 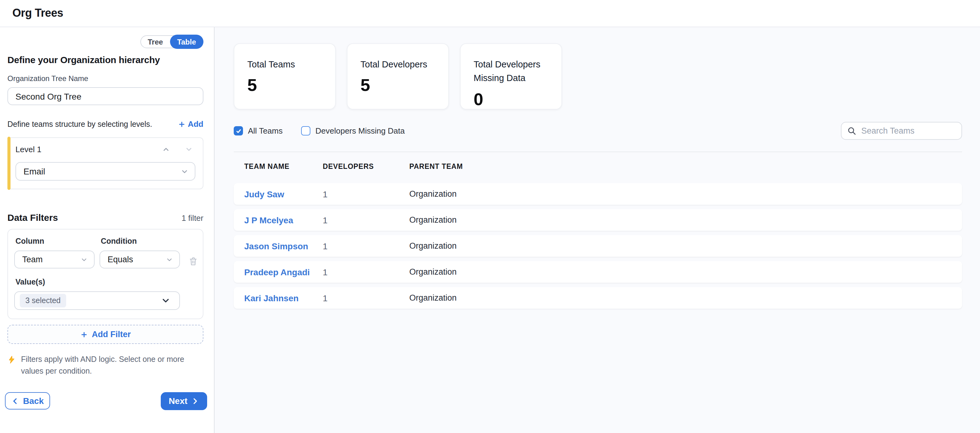 I want to click on filter-card: Column Team Condition Equals, so click(x=106, y=274).